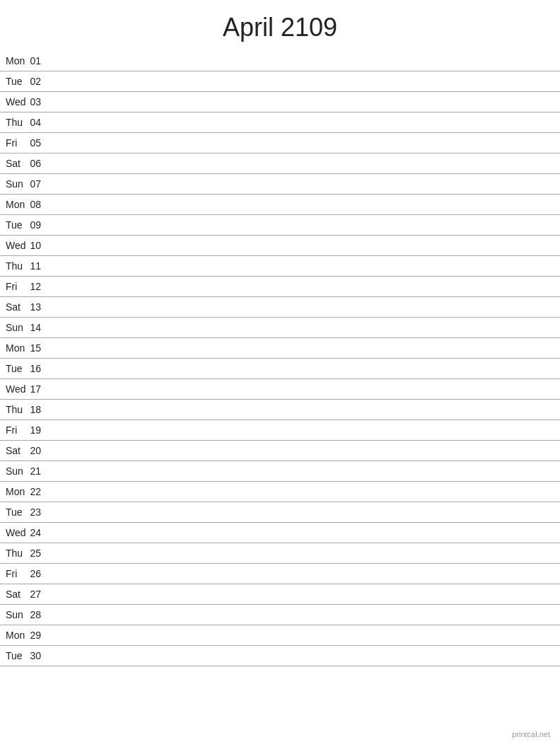 This screenshot has height=747, width=560. What do you see at coordinates (280, 533) in the screenshot?
I see `calendar-row: Wed24` at bounding box center [280, 533].